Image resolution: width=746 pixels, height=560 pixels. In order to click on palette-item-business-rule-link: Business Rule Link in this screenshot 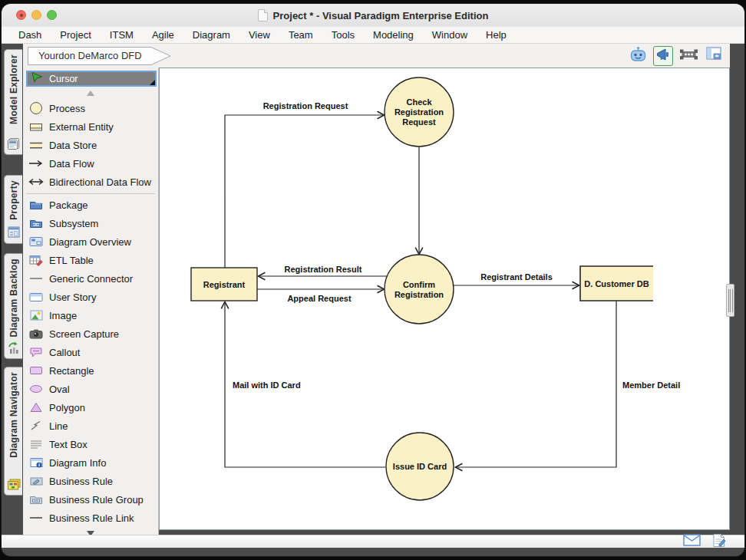, I will do `click(91, 518)`.